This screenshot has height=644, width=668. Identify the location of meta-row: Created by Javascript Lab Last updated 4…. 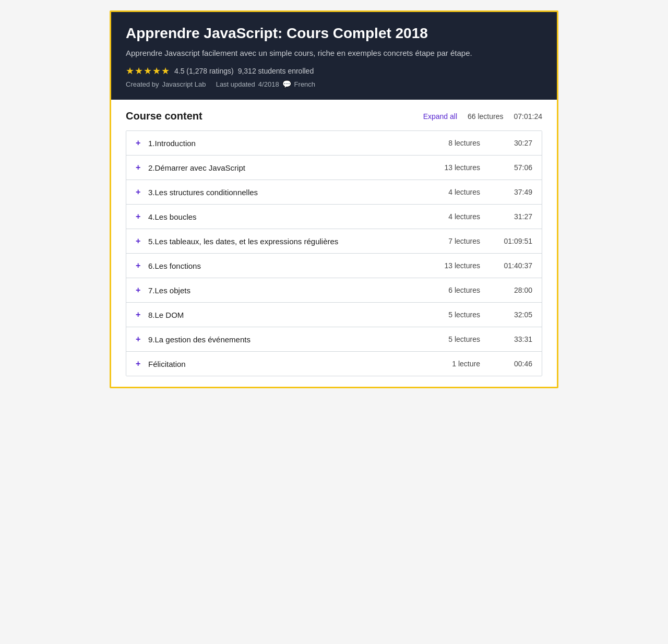
(334, 84).